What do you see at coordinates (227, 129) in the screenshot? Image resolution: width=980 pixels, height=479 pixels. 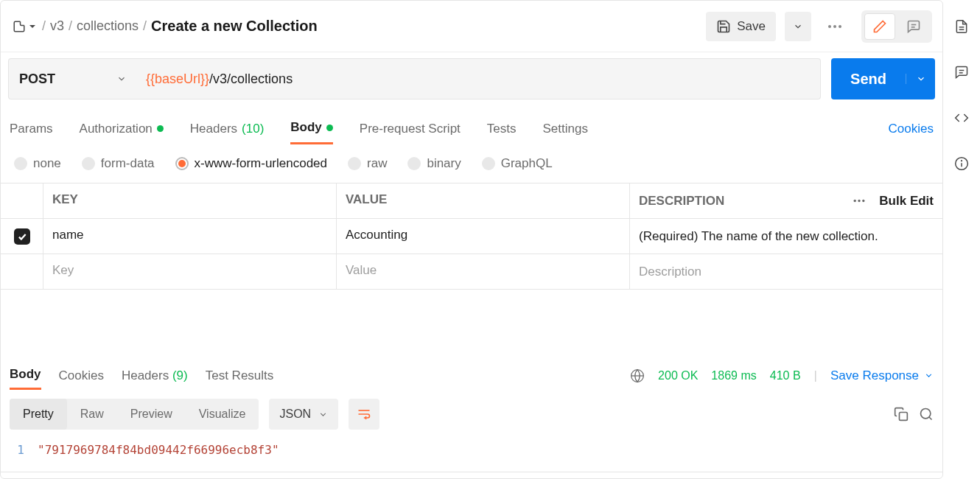 I see `tab-headers: Headers (10)` at bounding box center [227, 129].